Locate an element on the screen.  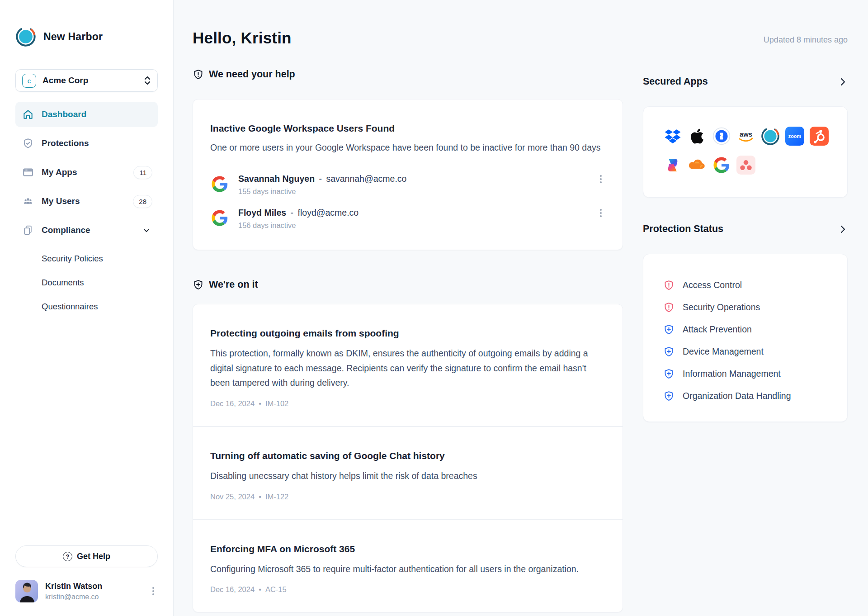
user-meta: Kristin Watson kristin@acme.co is located at coordinates (74, 592).